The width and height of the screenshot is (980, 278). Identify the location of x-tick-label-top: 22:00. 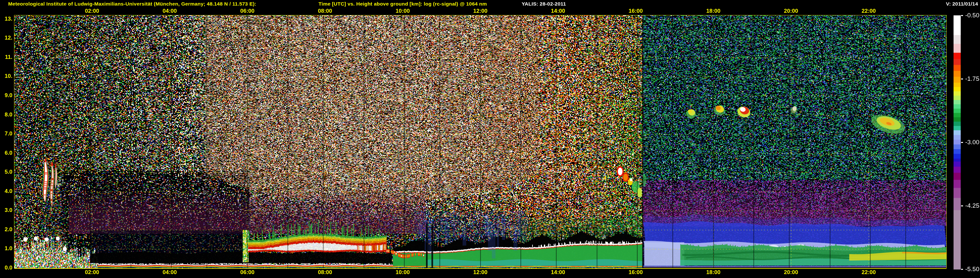
(869, 11).